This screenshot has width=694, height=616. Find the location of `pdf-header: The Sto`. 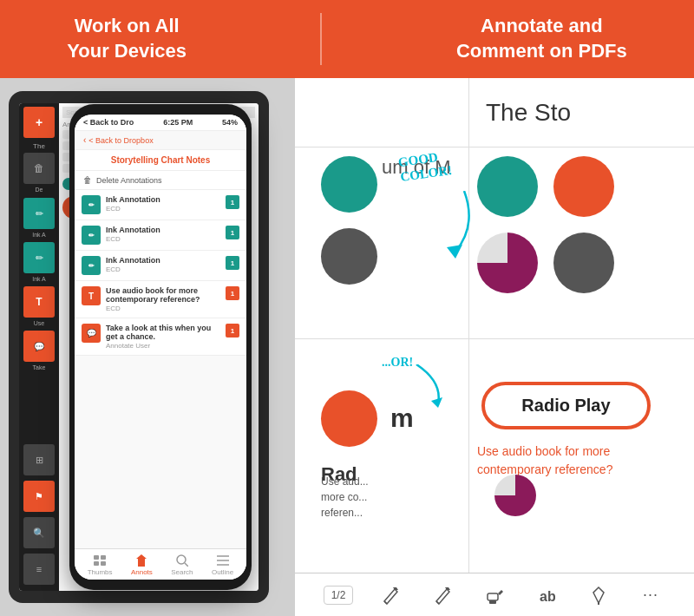

pdf-header: The Sto is located at coordinates (494, 113).